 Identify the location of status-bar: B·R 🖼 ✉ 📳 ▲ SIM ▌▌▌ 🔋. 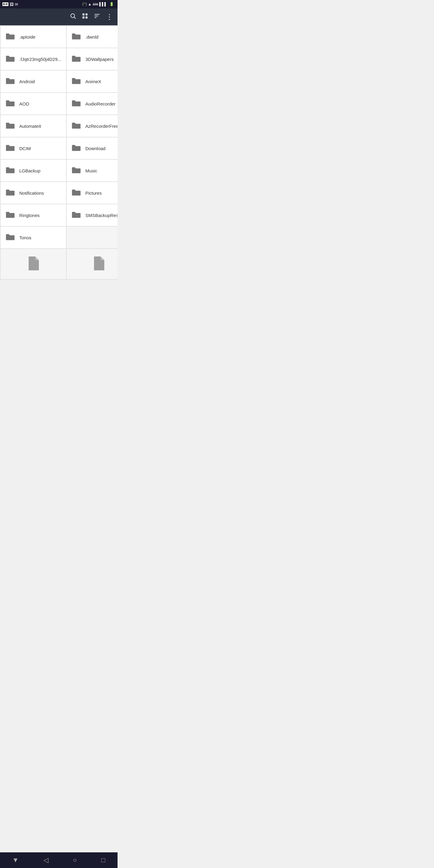
(59, 4).